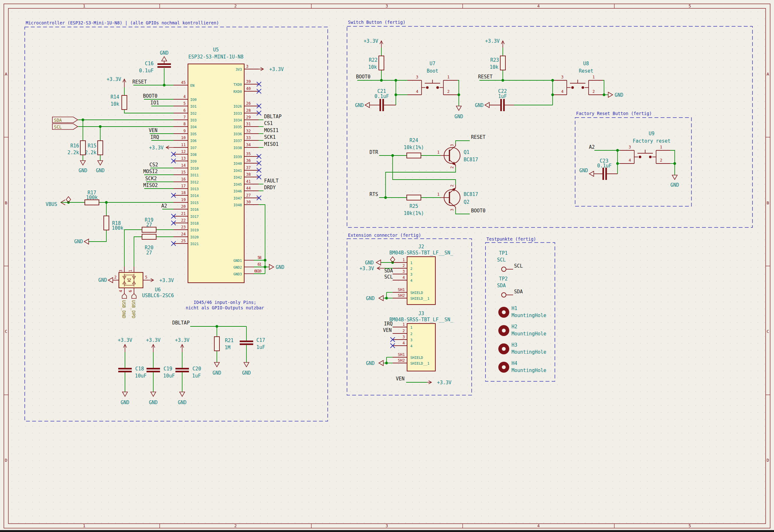  What do you see at coordinates (381, 100) in the screenshot?
I see `component-C21: C210.1uF` at bounding box center [381, 100].